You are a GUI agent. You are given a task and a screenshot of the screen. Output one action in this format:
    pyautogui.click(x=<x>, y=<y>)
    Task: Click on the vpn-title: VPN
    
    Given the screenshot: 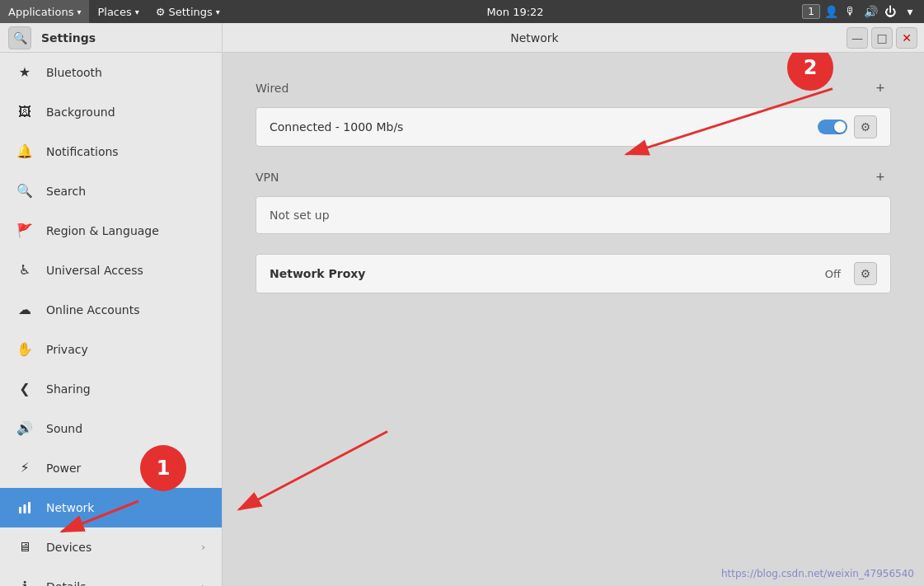 What is the action you would take?
    pyautogui.click(x=267, y=177)
    